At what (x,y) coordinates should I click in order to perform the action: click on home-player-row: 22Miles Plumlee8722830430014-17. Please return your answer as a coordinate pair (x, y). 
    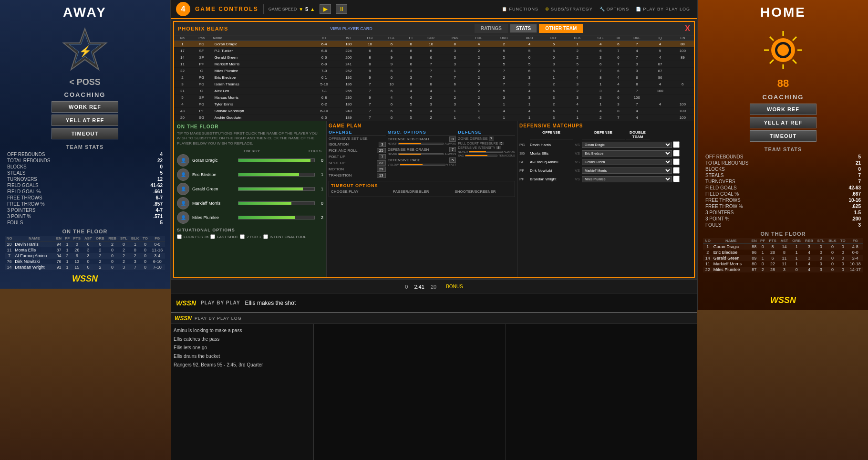
    Looking at the image, I should click on (783, 270).